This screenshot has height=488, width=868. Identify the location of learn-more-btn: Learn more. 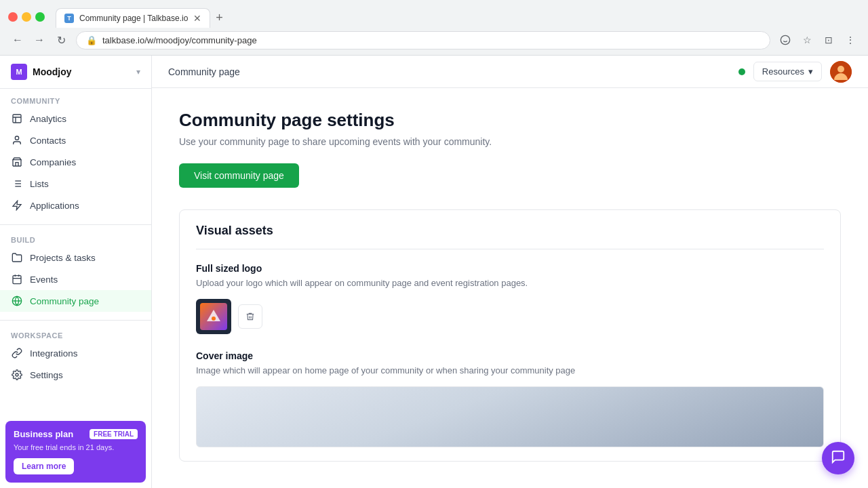
(43, 466).